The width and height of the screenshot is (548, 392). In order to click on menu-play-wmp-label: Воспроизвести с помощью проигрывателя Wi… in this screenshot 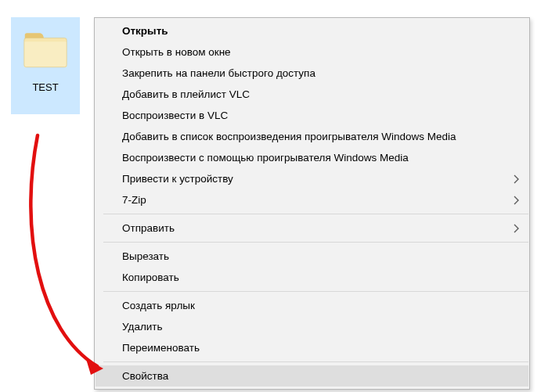, I will do `click(321, 158)`.